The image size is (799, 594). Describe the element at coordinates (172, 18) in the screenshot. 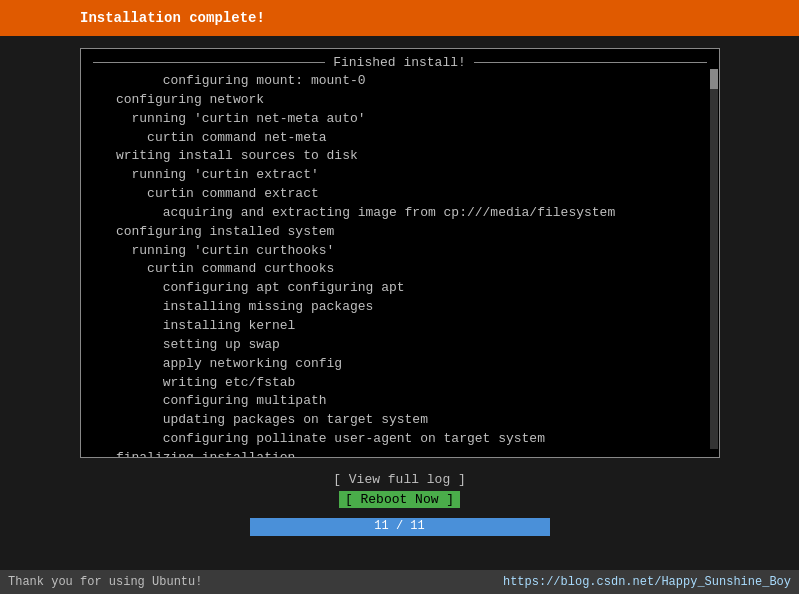

I see `installation-complete-label: Installation complete!` at that location.